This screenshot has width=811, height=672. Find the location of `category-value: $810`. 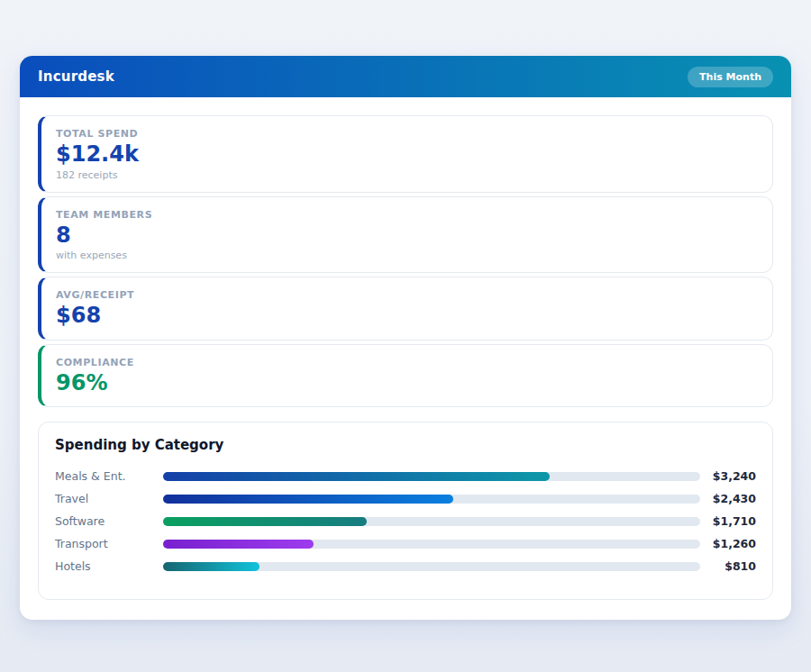

category-value: $810 is located at coordinates (728, 566).